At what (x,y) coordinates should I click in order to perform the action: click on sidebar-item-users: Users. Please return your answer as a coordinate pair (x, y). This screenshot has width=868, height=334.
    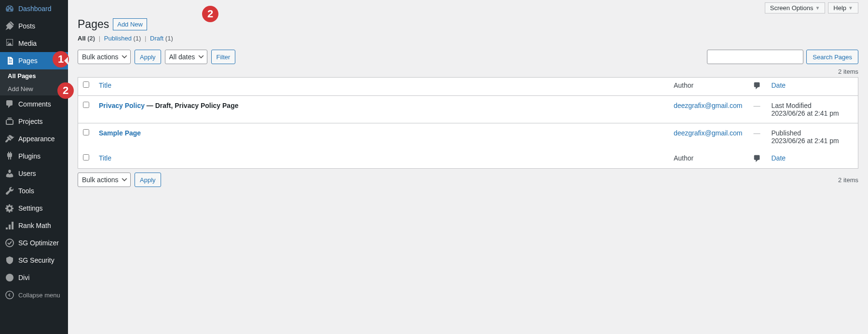
    Looking at the image, I should click on (34, 174).